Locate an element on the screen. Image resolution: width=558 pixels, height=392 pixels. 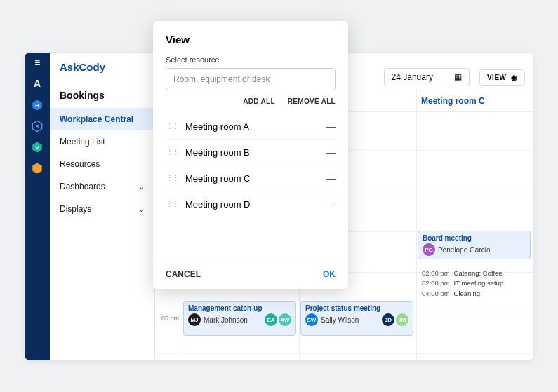
avatar: PG is located at coordinates (429, 250).